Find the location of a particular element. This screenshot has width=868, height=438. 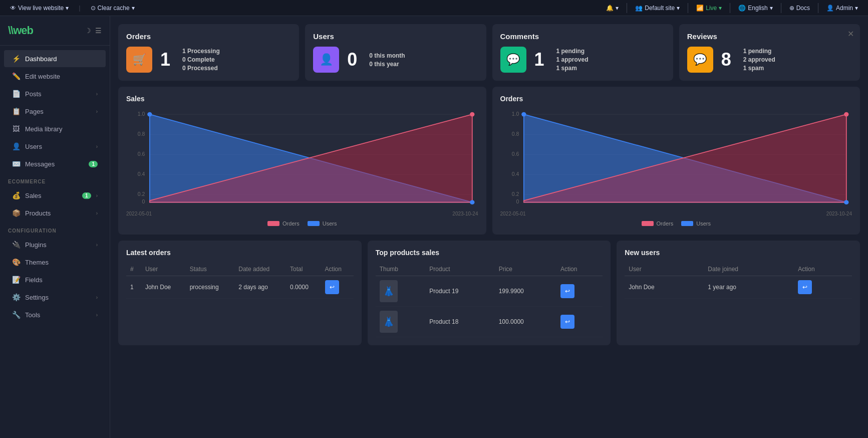

sidebar-item-settings: ⚙️ Settings › is located at coordinates (55, 297).